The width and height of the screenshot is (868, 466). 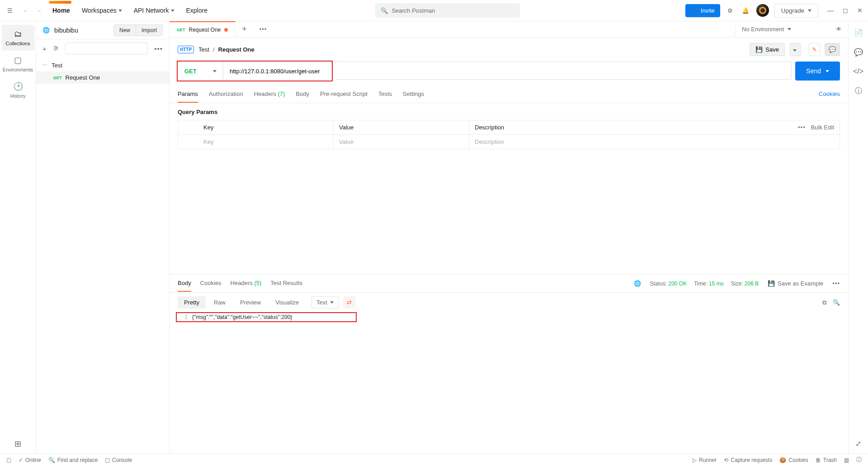 What do you see at coordinates (61, 10) in the screenshot?
I see `nav-home: Home` at bounding box center [61, 10].